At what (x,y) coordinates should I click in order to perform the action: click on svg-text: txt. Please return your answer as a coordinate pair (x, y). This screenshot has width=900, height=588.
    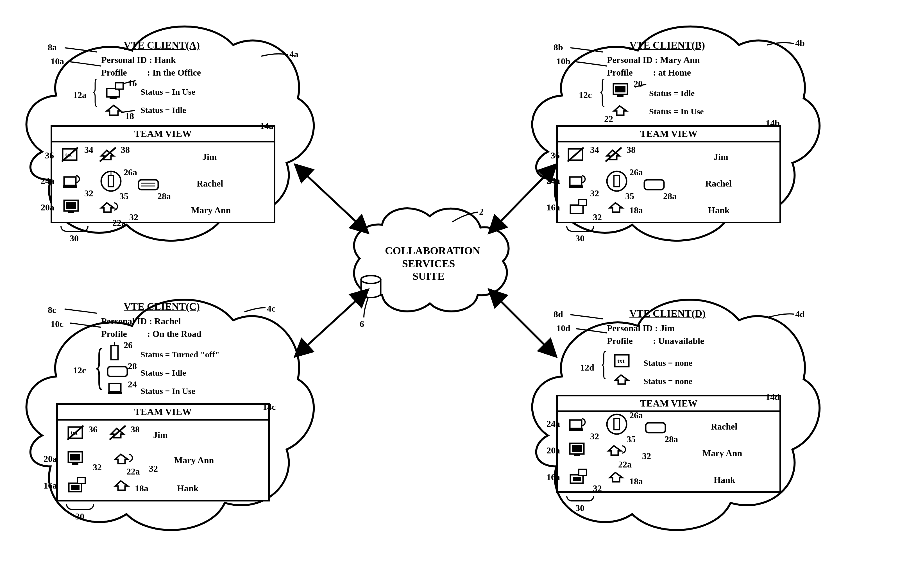
    Looking at the image, I should click on (621, 361).